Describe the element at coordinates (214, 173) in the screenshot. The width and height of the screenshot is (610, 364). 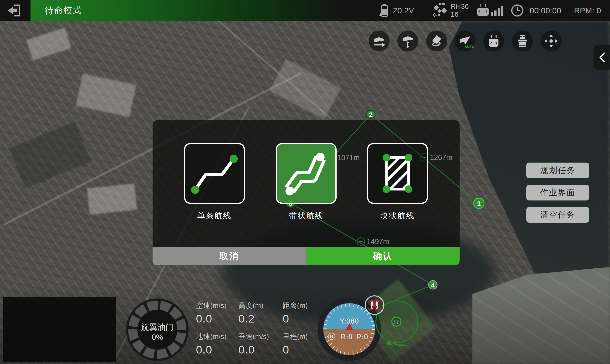
I see `single-route-icon` at that location.